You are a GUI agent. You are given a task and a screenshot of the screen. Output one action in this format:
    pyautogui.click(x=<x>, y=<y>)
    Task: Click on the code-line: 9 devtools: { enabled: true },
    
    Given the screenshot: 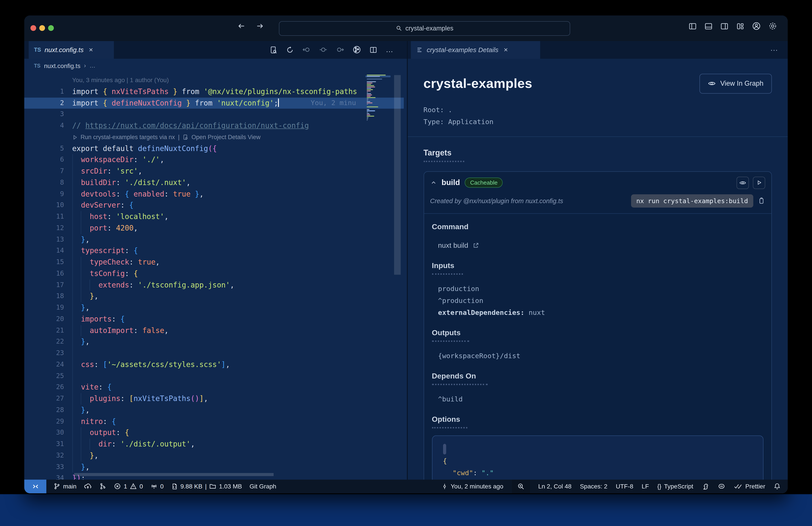 What is the action you would take?
    pyautogui.click(x=215, y=194)
    